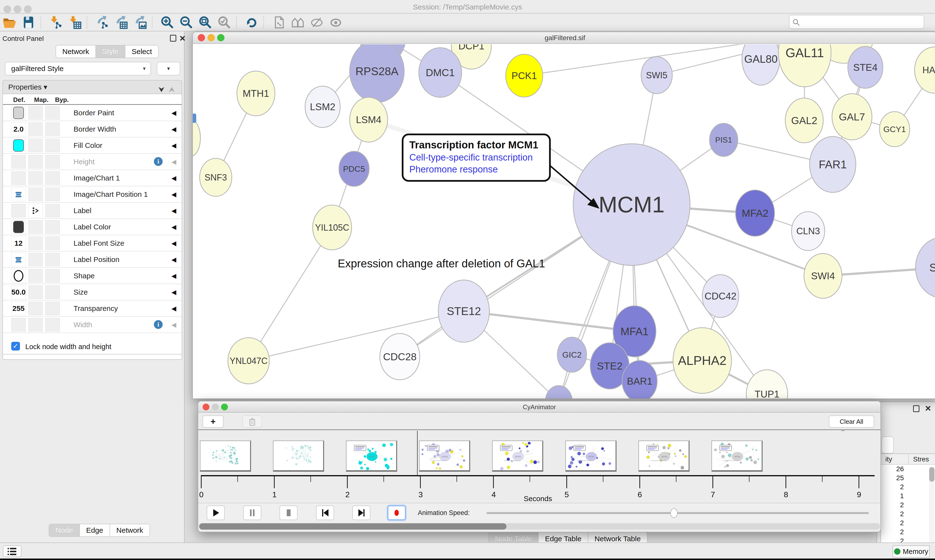 This screenshot has width=935, height=560. I want to click on first-neighbors-icon, so click(298, 23).